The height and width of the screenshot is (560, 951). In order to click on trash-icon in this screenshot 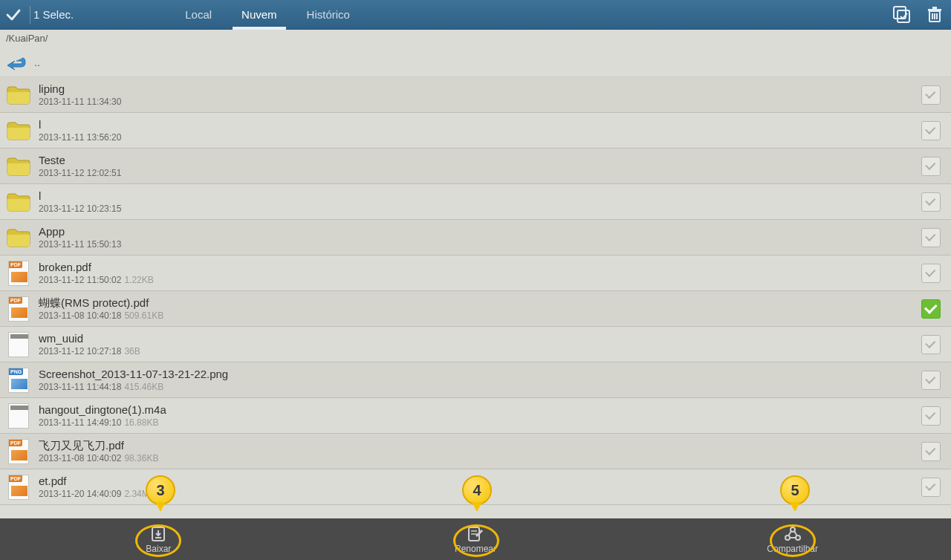, I will do `click(935, 15)`.